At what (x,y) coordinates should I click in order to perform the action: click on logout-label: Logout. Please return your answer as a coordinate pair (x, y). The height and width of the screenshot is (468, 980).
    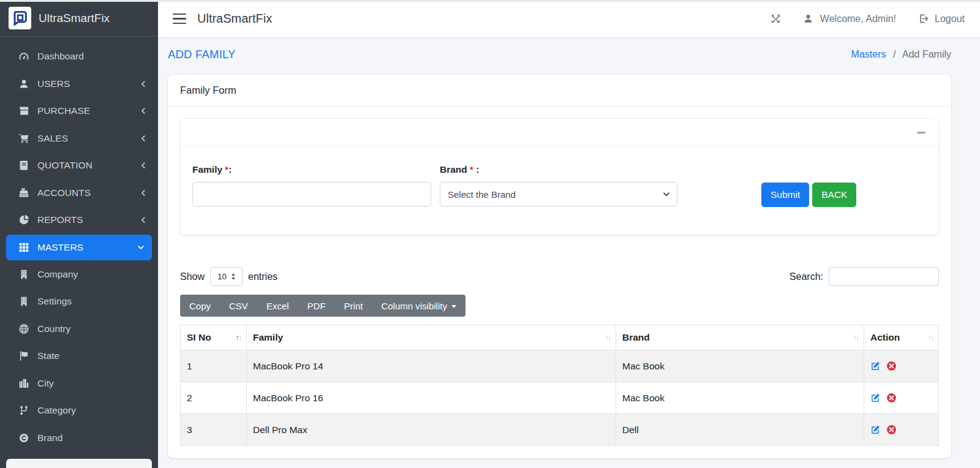
    Looking at the image, I should click on (949, 19).